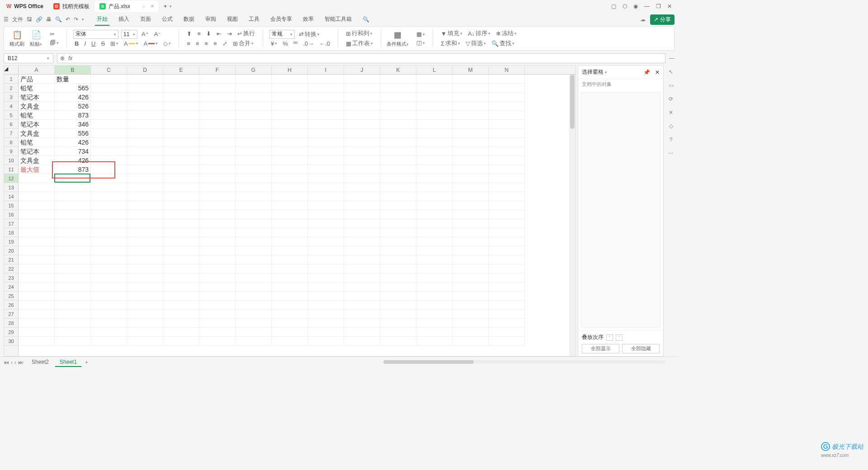 This screenshot has width=868, height=470. What do you see at coordinates (181, 70) in the screenshot?
I see `col-header-E: E` at bounding box center [181, 70].